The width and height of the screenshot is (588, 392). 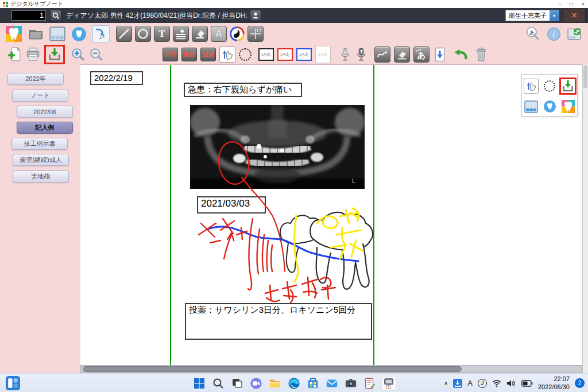 What do you see at coordinates (532, 15) in the screenshot?
I see `staff-select: 衛生士恵美子 ▼` at bounding box center [532, 15].